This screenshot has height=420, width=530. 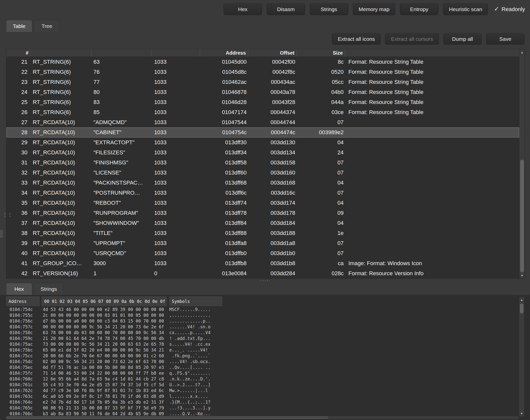 What do you see at coordinates (329, 9) in the screenshot?
I see `toolbar-button-strings: Strings` at bounding box center [329, 9].